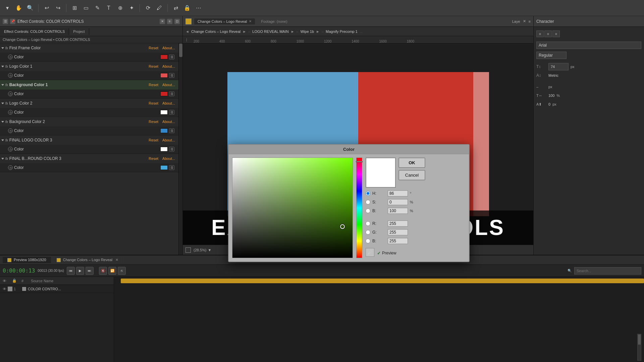 The height and width of the screenshot is (362, 644). What do you see at coordinates (359, 208) in the screenshot?
I see `hue-strip` at bounding box center [359, 208].